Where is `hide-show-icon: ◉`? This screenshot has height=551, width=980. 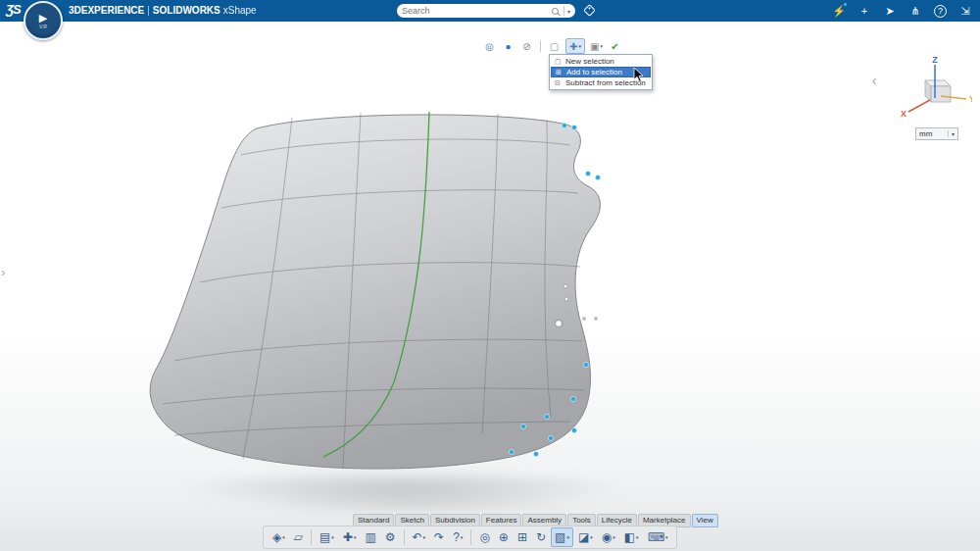
hide-show-icon: ◉ is located at coordinates (607, 537).